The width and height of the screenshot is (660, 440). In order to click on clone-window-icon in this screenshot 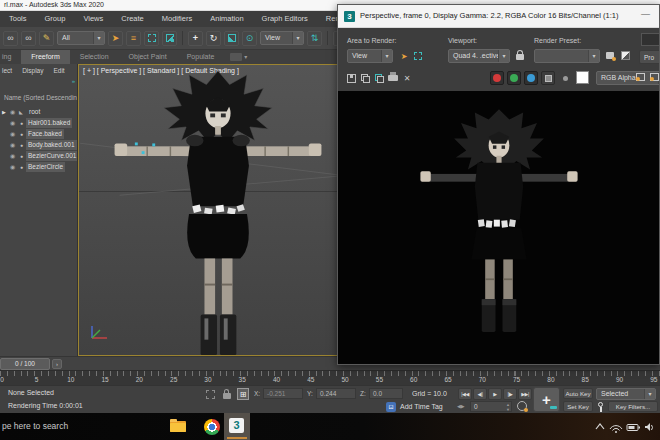, I will do `click(379, 78)`.